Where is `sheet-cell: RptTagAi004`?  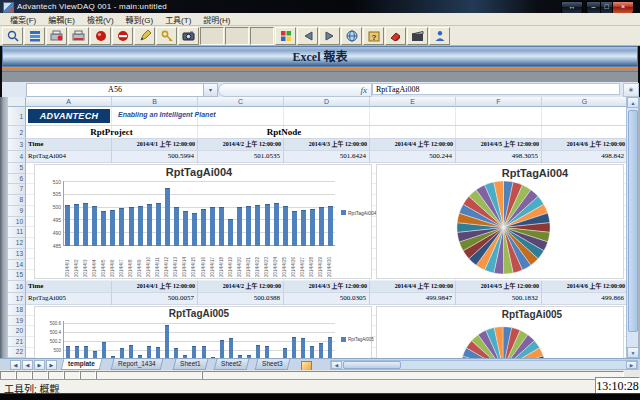
sheet-cell: RptTagAi004 is located at coordinates (69, 156).